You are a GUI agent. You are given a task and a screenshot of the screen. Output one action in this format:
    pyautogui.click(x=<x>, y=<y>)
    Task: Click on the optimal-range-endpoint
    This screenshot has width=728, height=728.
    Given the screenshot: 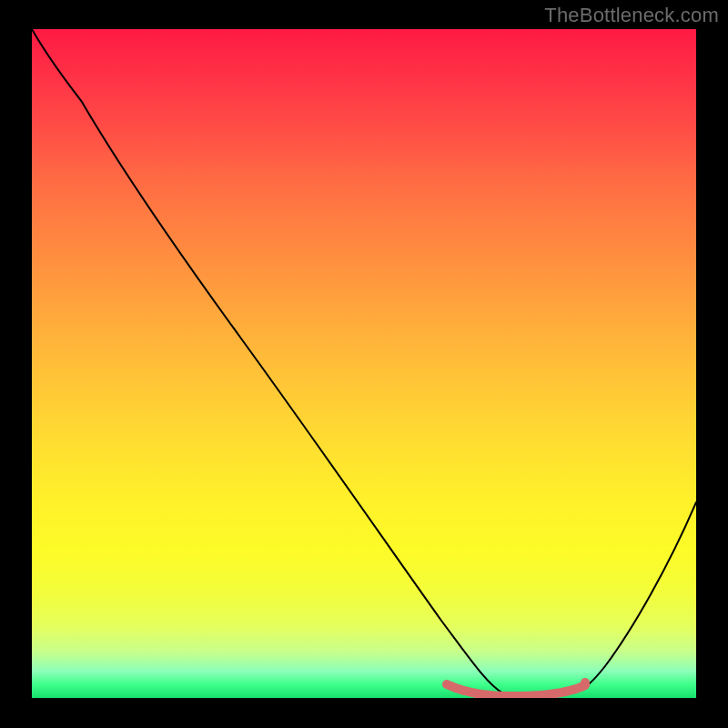 What is the action you would take?
    pyautogui.click(x=585, y=682)
    